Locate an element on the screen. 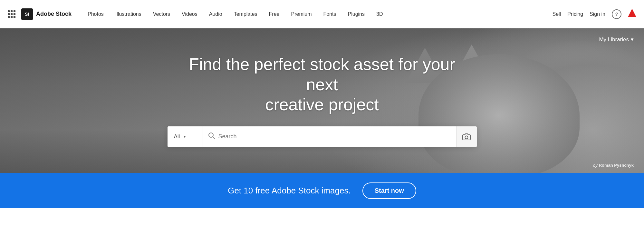 The image size is (644, 226). logo: St Adobe Stock is located at coordinates (46, 14).